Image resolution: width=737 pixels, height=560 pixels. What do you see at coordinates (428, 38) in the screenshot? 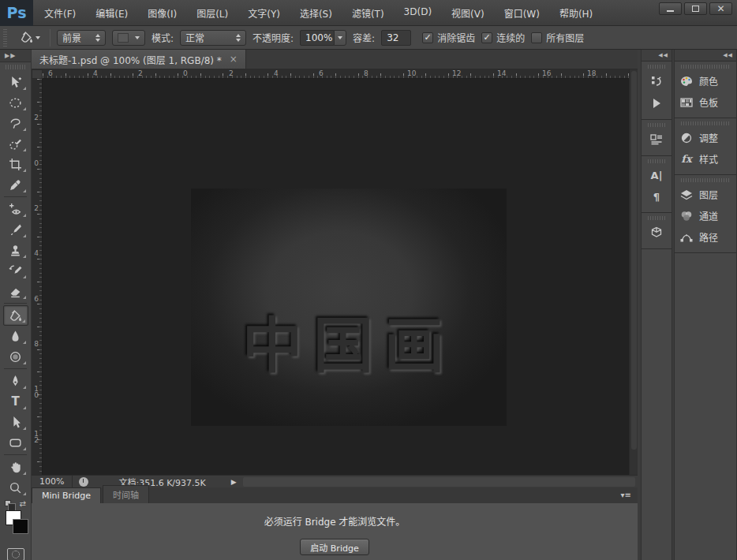
I see `antialias-checkbox: ✓` at bounding box center [428, 38].